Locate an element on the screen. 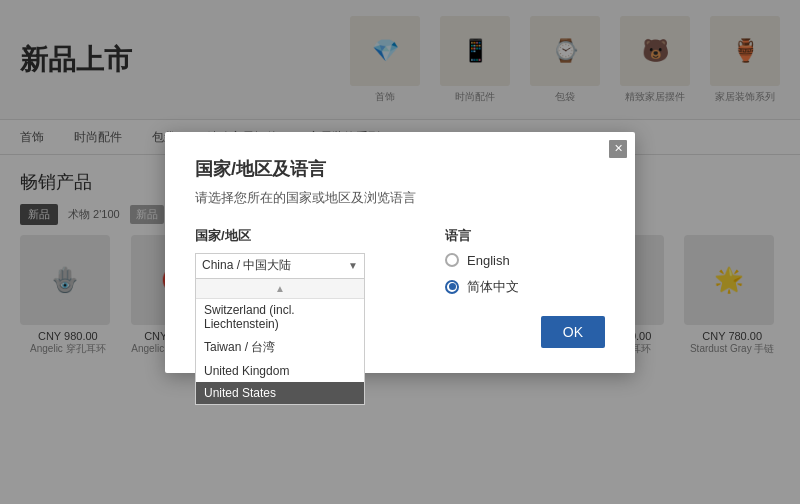 The image size is (800, 504). country-select-box: China / 中国大陆 ▼ is located at coordinates (280, 266).